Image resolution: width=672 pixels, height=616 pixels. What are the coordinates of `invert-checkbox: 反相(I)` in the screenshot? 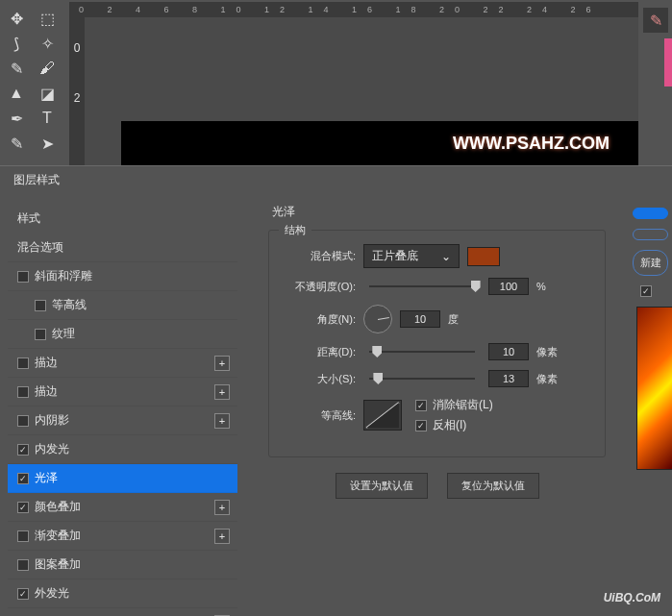 It's located at (454, 425).